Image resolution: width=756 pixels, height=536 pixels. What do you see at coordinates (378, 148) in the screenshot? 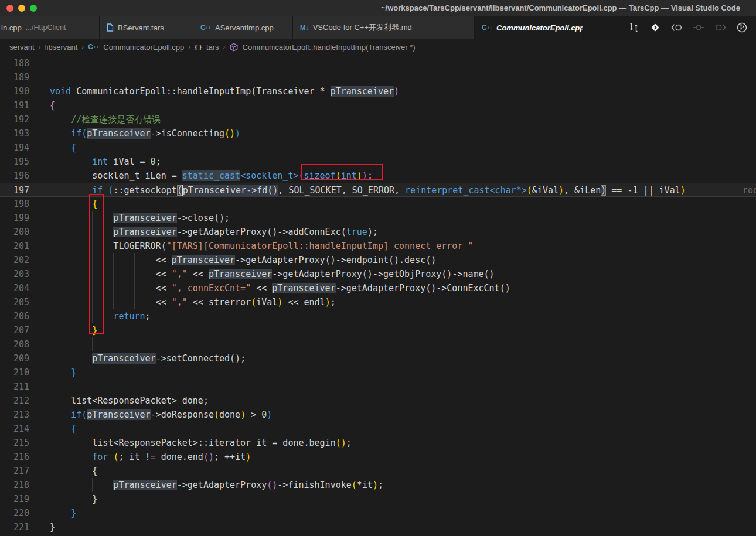
I see `code-line-194: 194 {` at bounding box center [378, 148].